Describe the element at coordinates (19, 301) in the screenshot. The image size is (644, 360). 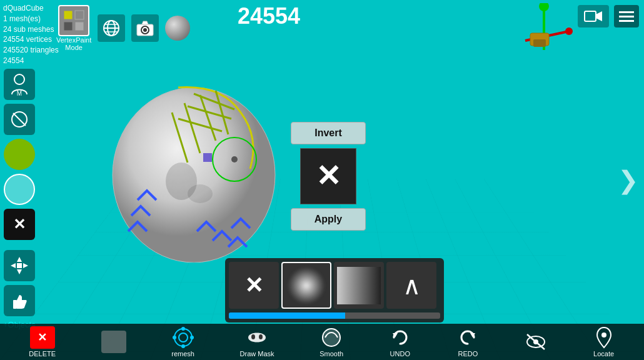
I see `like-tool-button` at that location.